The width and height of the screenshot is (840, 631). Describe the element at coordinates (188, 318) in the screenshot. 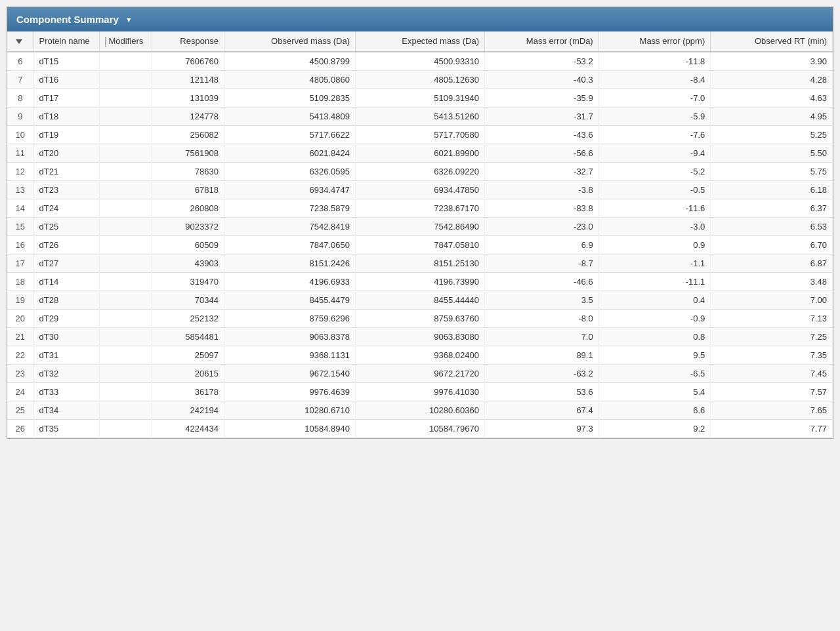

I see `cell-response: 252132` at that location.